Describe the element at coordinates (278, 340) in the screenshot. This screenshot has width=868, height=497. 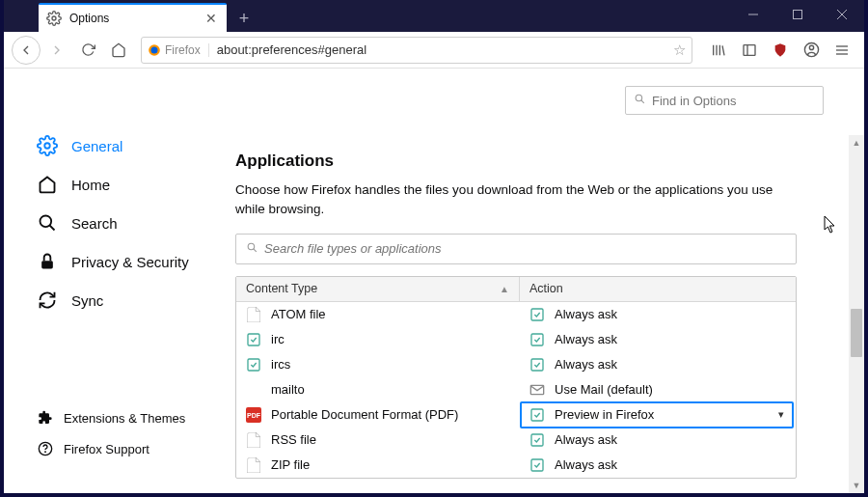
I see `content-type-label: irc` at that location.